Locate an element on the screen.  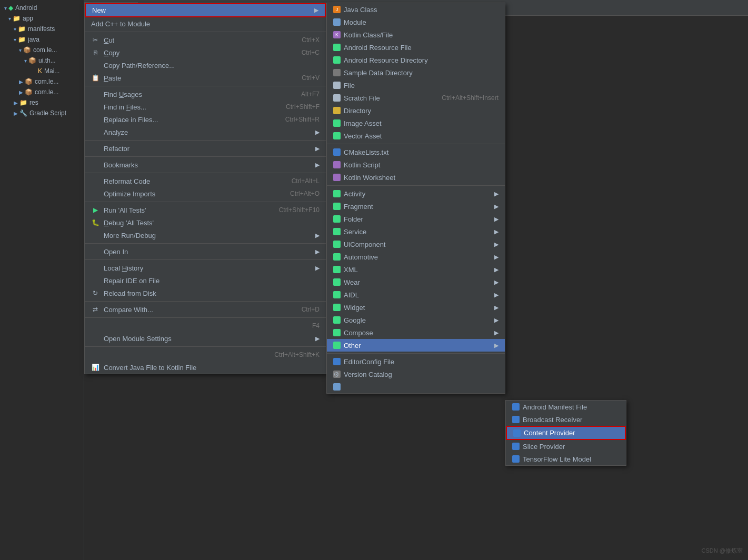
menu-item-reformat: Reformat Code Ctrl+Alt+L is located at coordinates (205, 181).